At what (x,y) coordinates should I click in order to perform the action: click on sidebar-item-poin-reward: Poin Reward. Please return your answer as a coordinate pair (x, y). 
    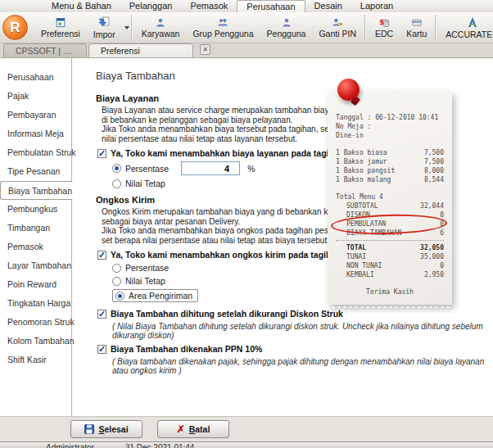
    Looking at the image, I should click on (36, 285).